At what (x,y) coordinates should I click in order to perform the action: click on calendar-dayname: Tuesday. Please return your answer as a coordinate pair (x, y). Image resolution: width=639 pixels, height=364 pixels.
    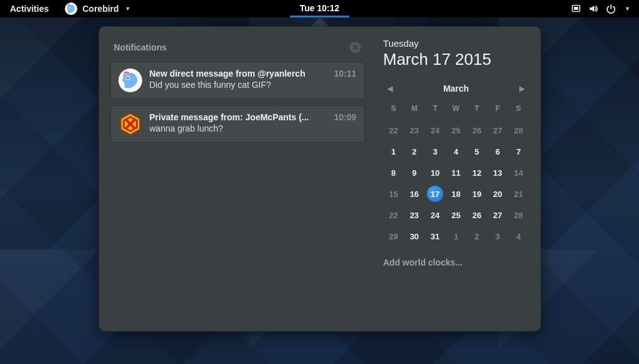
    Looking at the image, I should click on (456, 44).